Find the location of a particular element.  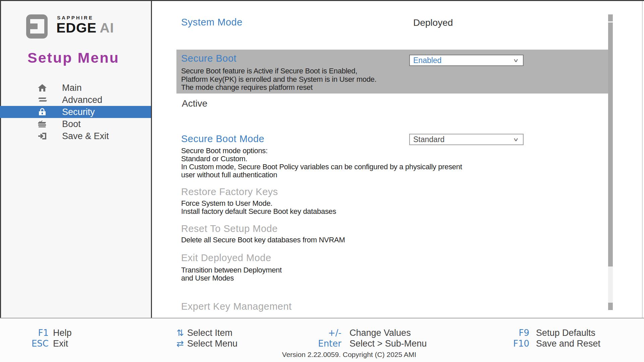

sidebar-item-advanced: Advanced is located at coordinates (75, 100).